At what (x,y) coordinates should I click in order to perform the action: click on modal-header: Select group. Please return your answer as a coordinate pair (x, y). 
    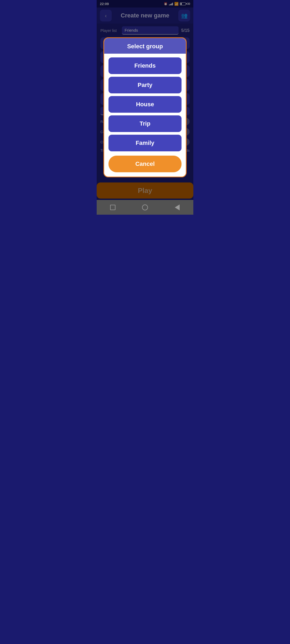
    Looking at the image, I should click on (145, 46).